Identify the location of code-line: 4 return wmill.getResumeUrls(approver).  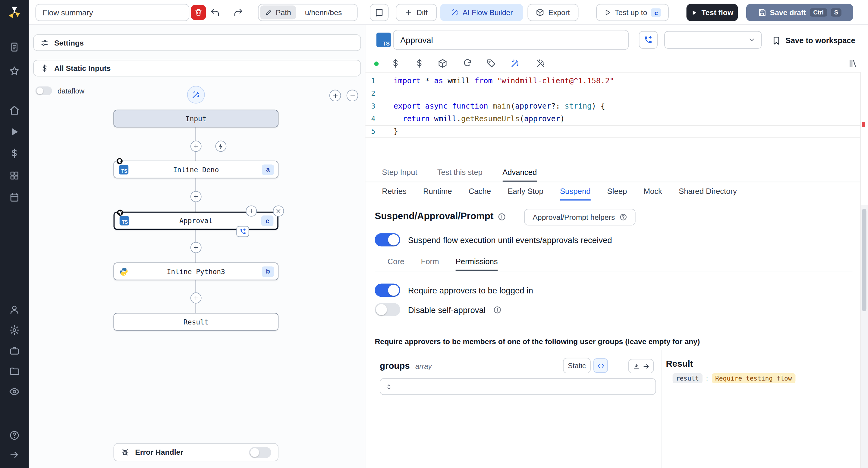
(613, 119).